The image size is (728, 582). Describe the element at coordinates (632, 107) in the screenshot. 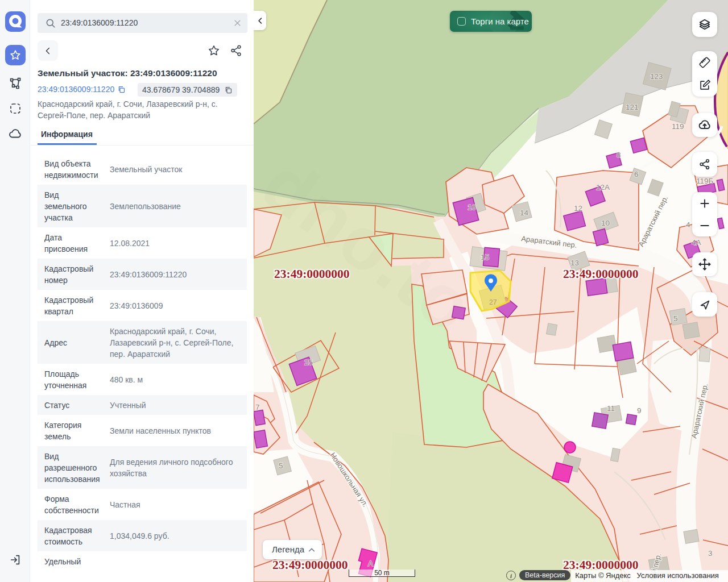

I see `svg-text: 121` at that location.